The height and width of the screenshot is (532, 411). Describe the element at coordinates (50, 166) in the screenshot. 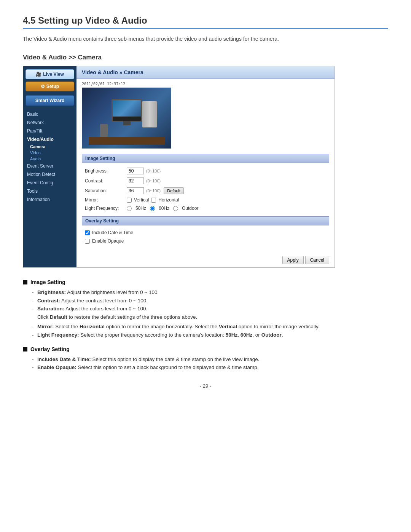

I see `sidebar-item-eventserver: Event Server` at that location.